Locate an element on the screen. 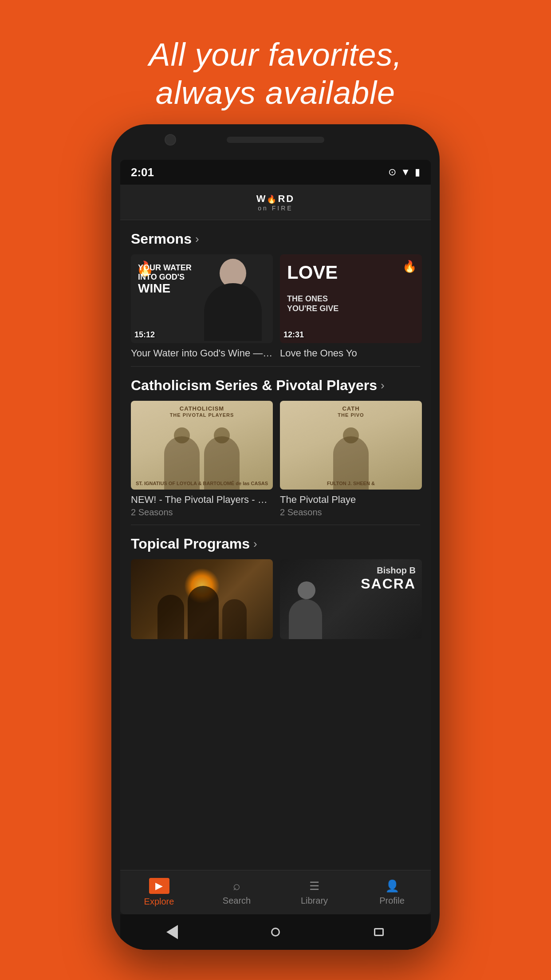  logo-subtitle: on FIRE is located at coordinates (275, 208).